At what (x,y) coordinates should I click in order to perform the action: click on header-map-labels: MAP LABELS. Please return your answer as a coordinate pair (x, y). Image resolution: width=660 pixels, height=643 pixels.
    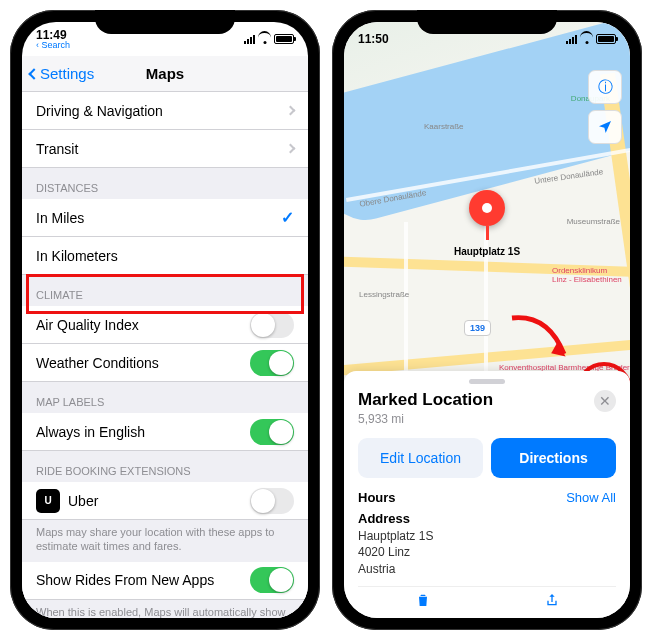
    Looking at the image, I should click on (165, 398).